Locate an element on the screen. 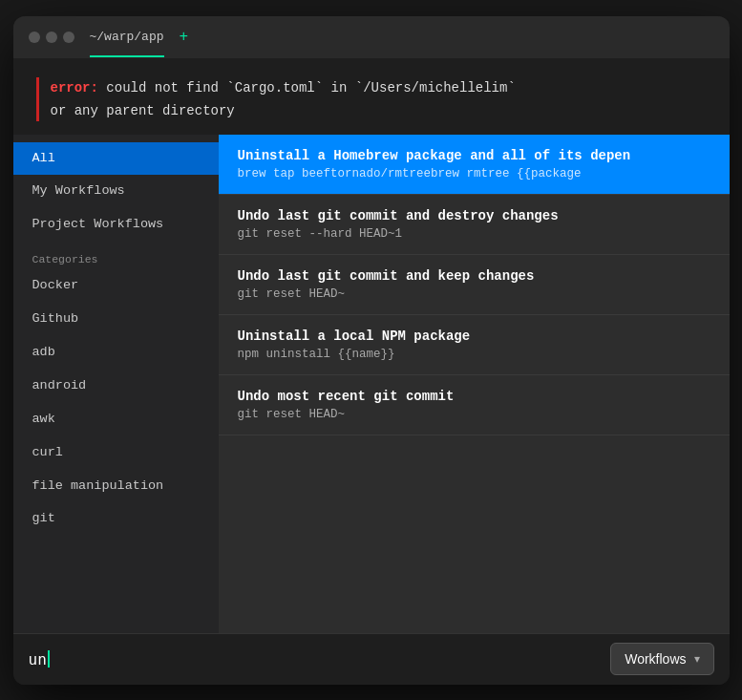  result-title-1: Undo last git commit and destroy changes is located at coordinates (474, 216).